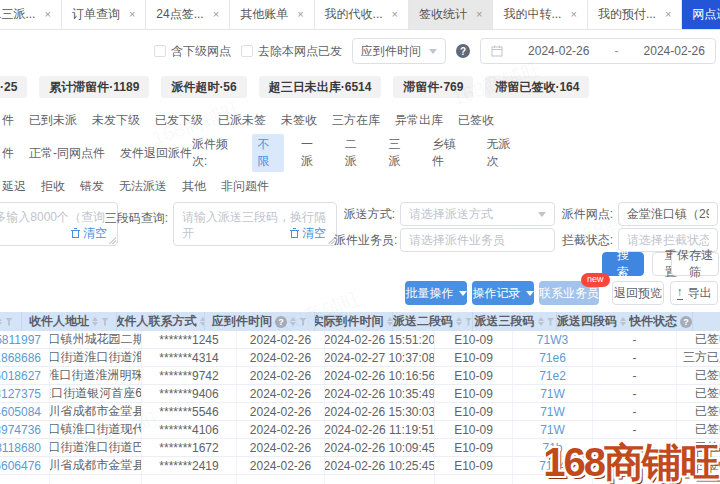  Describe the element at coordinates (399, 153) in the screenshot. I see `frequency-option: 三派` at that location.